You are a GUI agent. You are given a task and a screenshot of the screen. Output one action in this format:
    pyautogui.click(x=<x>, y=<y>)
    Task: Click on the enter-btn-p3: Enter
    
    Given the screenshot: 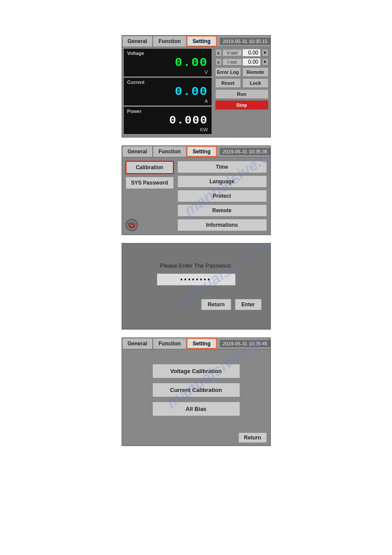 What is the action you would take?
    pyautogui.click(x=248, y=305)
    